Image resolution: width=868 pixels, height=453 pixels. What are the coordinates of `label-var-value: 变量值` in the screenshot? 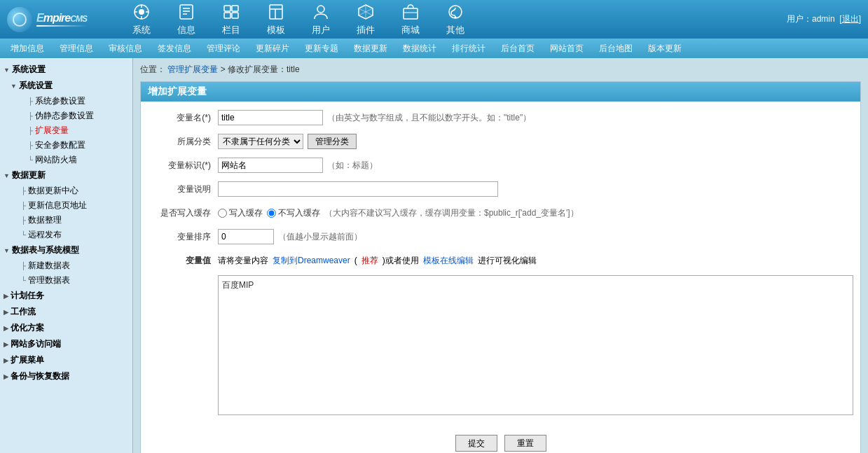 It's located at (183, 260).